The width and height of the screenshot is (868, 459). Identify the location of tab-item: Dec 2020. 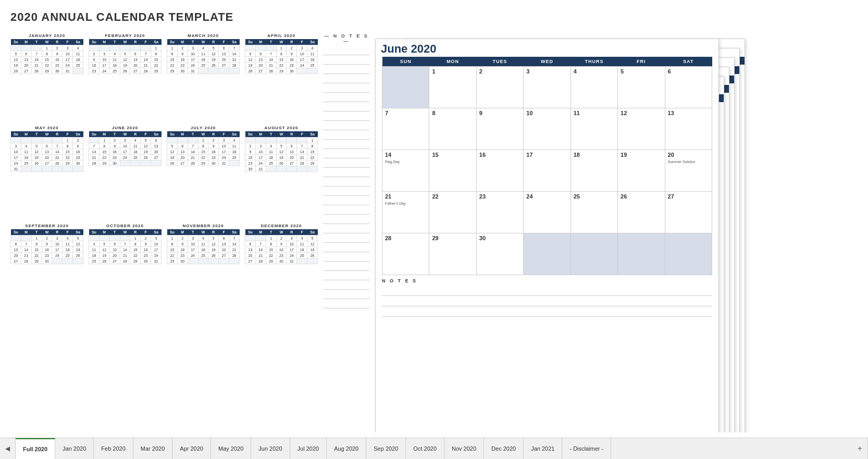
(504, 449).